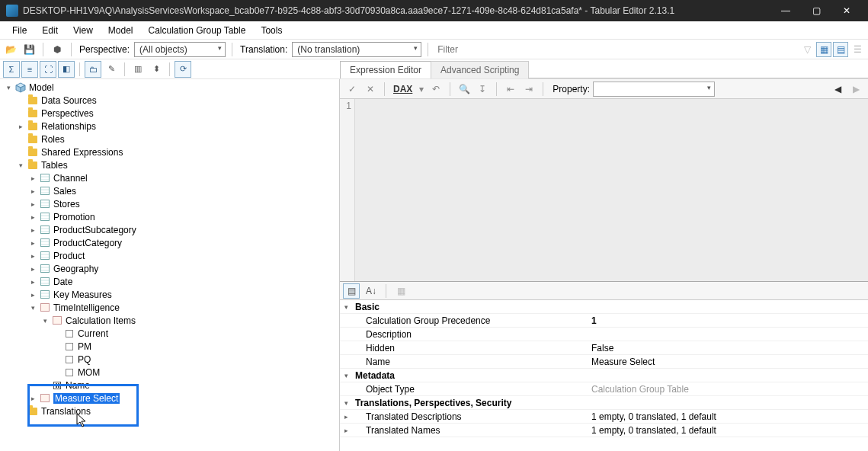 The height and width of the screenshot is (451, 868). What do you see at coordinates (138, 69) in the screenshot?
I see `columns-icon: ▥` at bounding box center [138, 69].